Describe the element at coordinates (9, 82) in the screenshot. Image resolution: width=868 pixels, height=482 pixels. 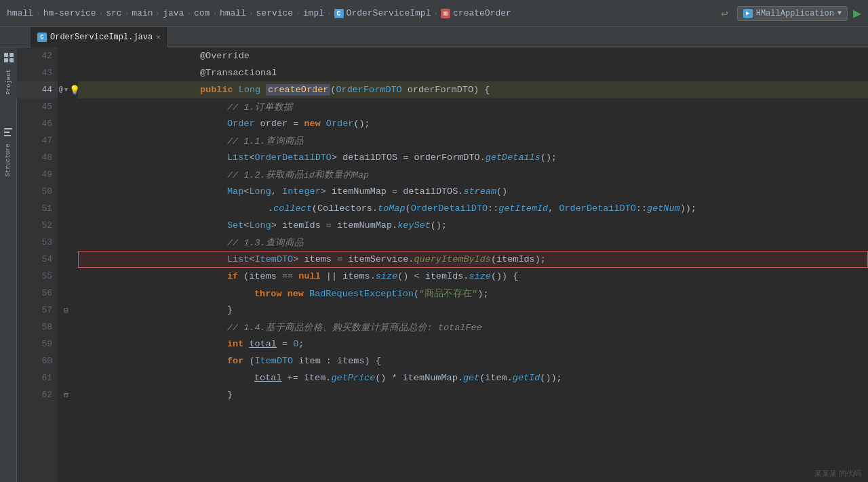
I see `project-label: Project` at that location.